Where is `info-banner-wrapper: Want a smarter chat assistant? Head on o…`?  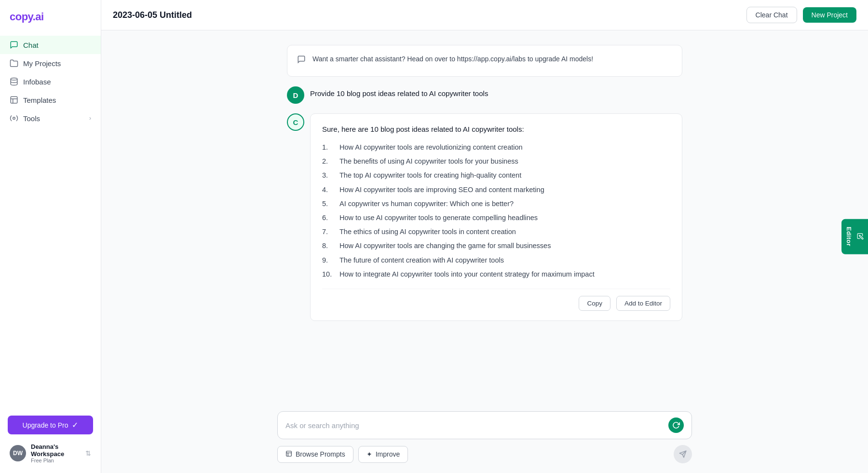
info-banner-wrapper: Want a smarter chat assistant? Head on o… is located at coordinates (485, 61).